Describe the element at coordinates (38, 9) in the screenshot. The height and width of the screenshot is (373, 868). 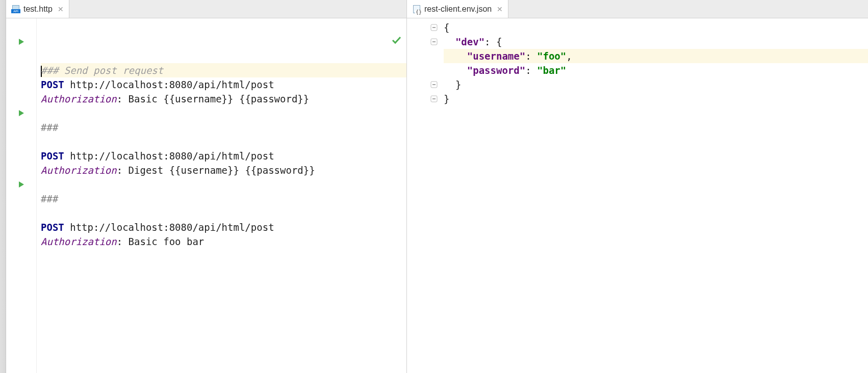
I see `tab-label: test.http` at that location.